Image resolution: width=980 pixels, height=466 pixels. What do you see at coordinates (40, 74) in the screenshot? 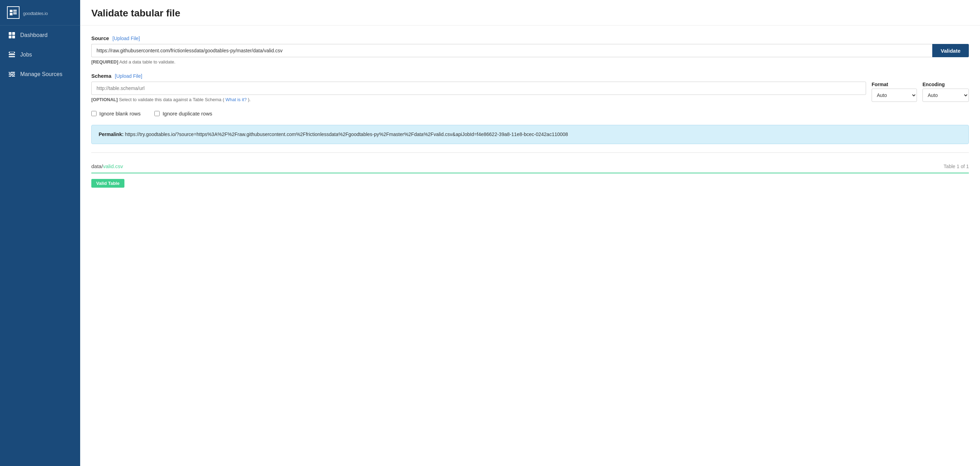
I see `sidebar-item-manage-sources: Manage Sources` at bounding box center [40, 74].